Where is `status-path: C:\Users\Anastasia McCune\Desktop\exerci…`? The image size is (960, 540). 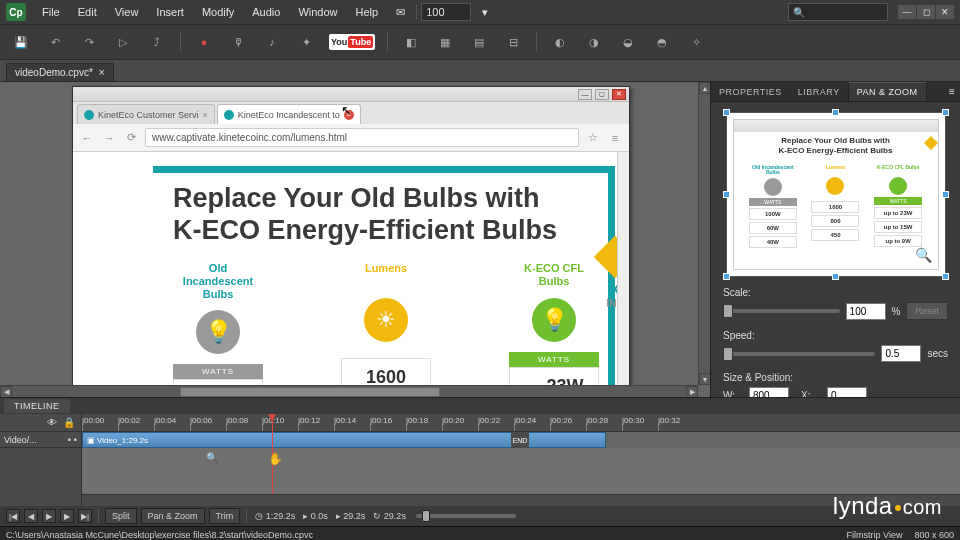 status-path: C:\Users\Anastasia McCune\Desktop\exerci… is located at coordinates (160, 535).